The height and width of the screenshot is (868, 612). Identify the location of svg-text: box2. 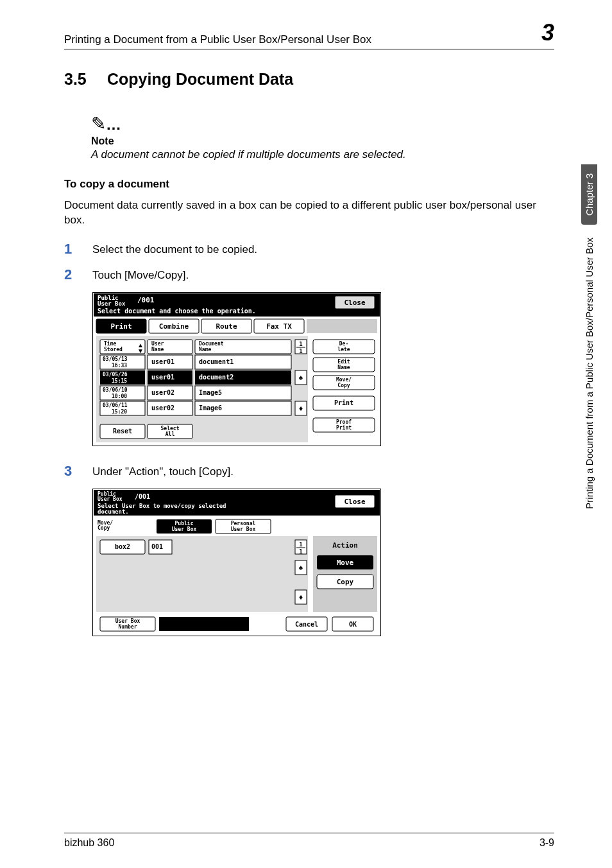
(123, 547).